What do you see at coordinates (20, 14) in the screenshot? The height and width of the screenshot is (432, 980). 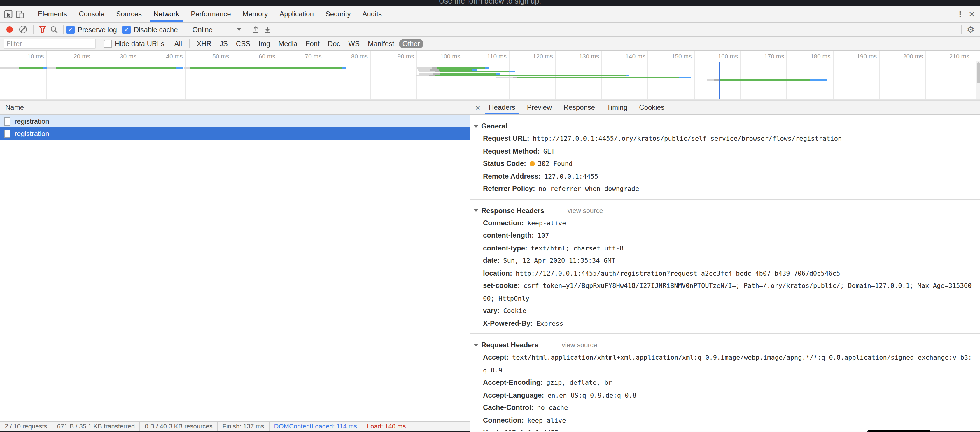 I see `device-toolbar-icon` at bounding box center [20, 14].